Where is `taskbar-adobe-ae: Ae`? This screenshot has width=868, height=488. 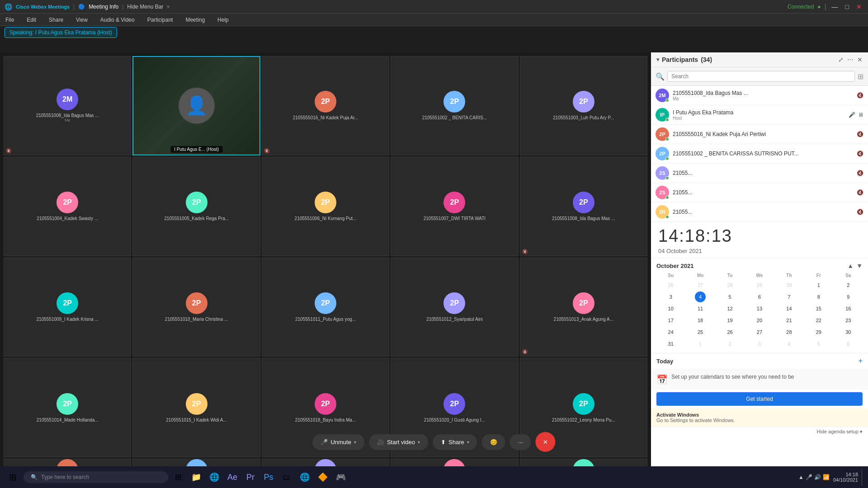
taskbar-adobe-ae: Ae is located at coordinates (232, 477).